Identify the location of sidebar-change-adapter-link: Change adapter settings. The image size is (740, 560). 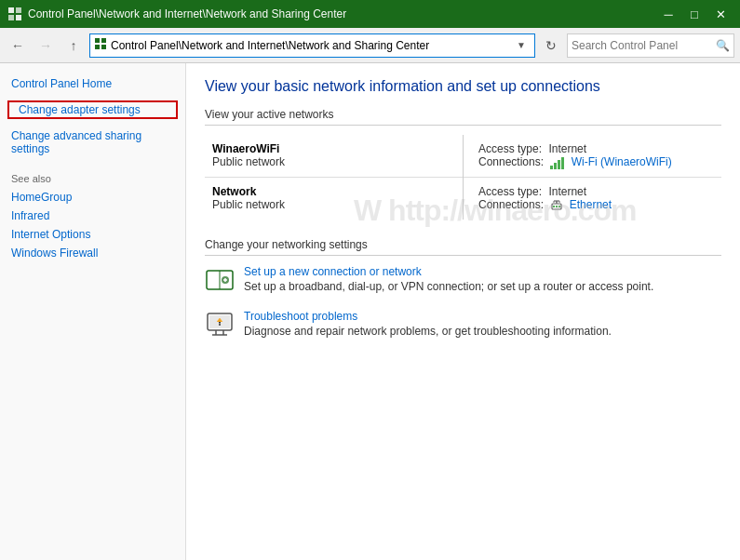
(93, 110).